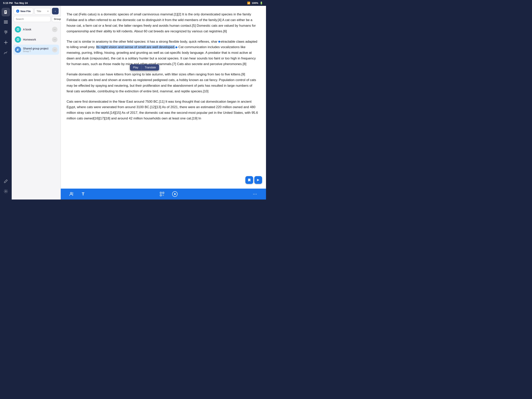 The width and height of the screenshot is (532, 399). Describe the element at coordinates (37, 49) in the screenshot. I see `file-name-group: Shared group project` at that location.